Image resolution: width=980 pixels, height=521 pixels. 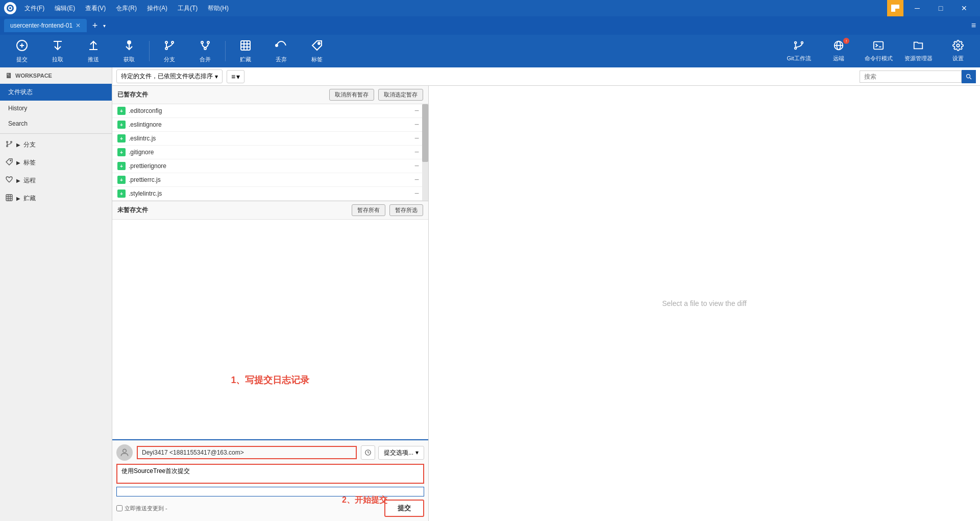 What do you see at coordinates (271, 111) in the screenshot?
I see `staged-file-item: + .editorconfig −` at bounding box center [271, 111].